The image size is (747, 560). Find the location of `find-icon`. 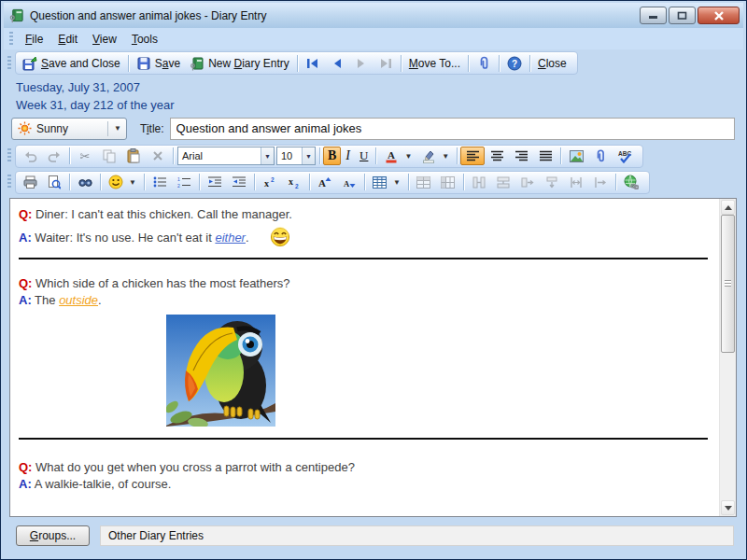

find-icon is located at coordinates (85, 182).